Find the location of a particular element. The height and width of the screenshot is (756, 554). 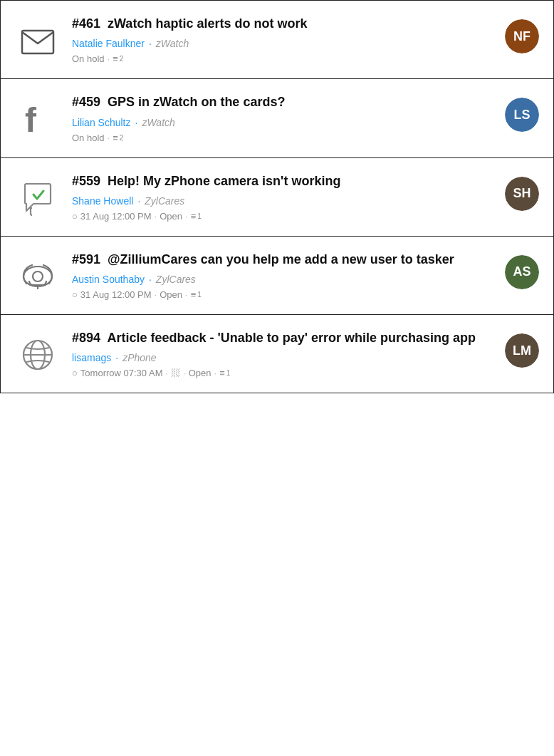

ticket-title: #559 Help! My zPhone camera isn't workin… is located at coordinates (283, 181).